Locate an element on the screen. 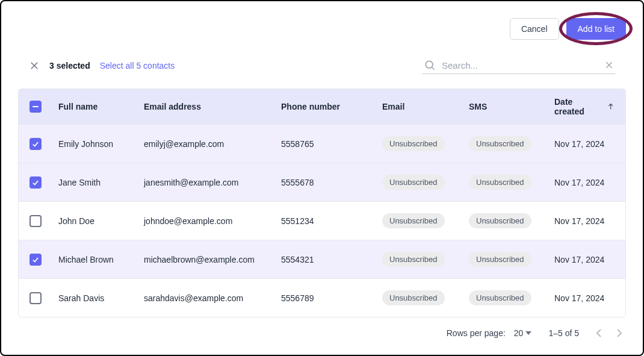 Image resolution: width=644 pixels, height=356 pixels. search-input is located at coordinates (520, 65).